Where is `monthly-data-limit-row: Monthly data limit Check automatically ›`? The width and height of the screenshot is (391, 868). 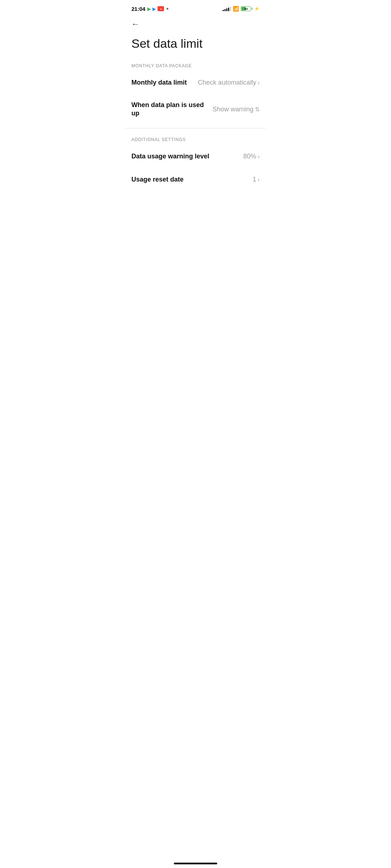
monthly-data-limit-row: Monthly data limit Check automatically › is located at coordinates (196, 83).